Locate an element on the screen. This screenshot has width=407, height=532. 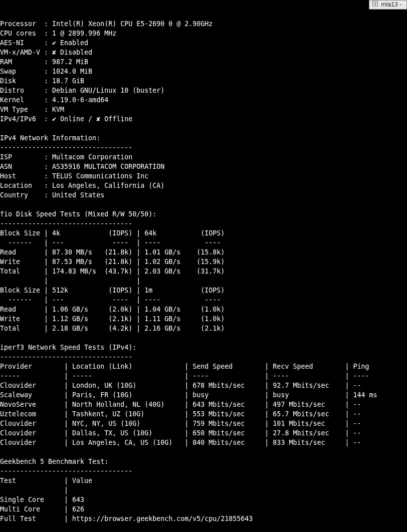
pin-icon is located at coordinates (375, 5).